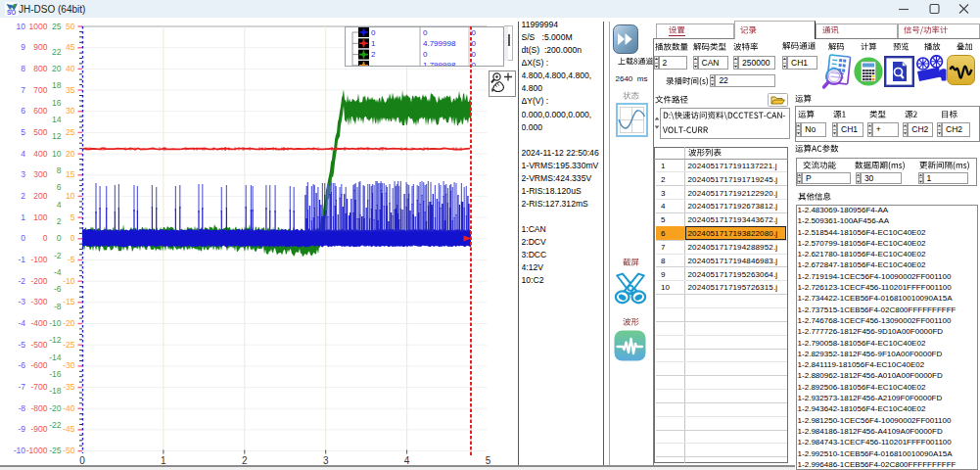 The image size is (980, 470). What do you see at coordinates (12, 12) in the screenshot?
I see `svg-text: SO` at bounding box center [12, 12].